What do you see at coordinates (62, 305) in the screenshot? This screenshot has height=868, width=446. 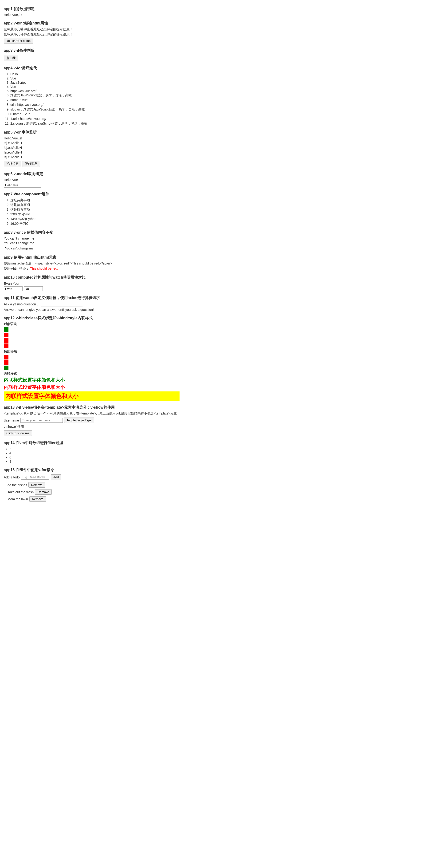 I see `app11-question-input` at bounding box center [62, 305].